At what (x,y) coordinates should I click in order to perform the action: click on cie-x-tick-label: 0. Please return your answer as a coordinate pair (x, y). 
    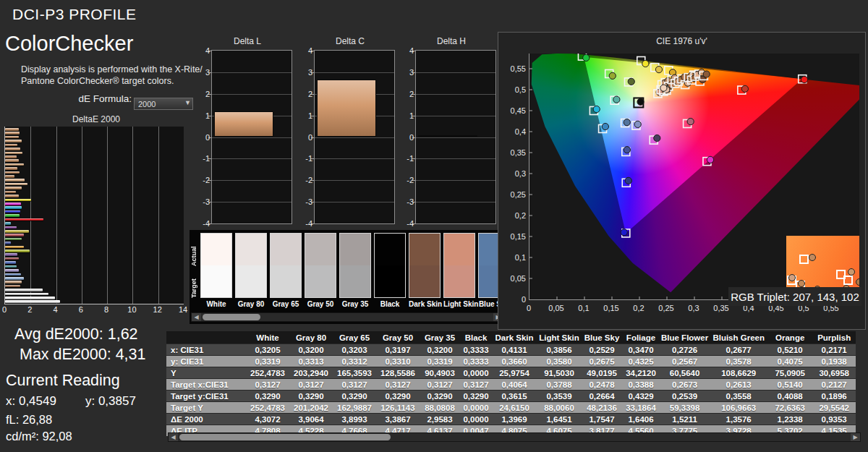
    Looking at the image, I should click on (529, 308).